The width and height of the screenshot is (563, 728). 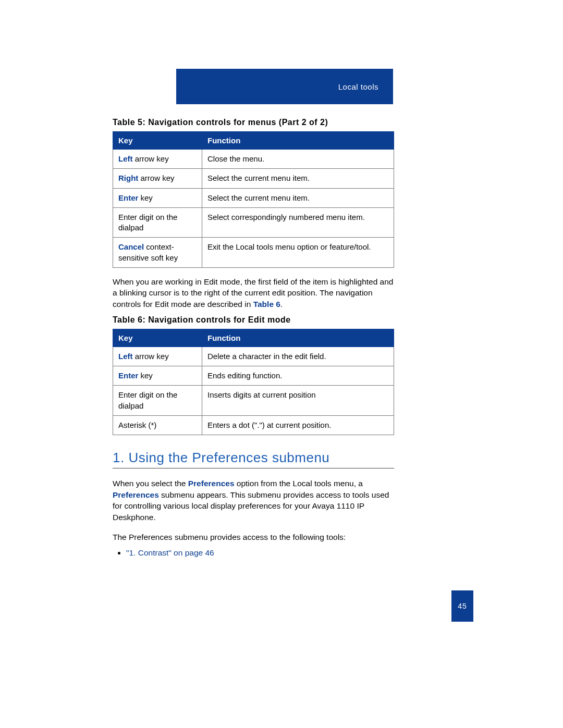 I want to click on table6-caption-text: Navigation controls for Edit mode, so click(x=219, y=320).